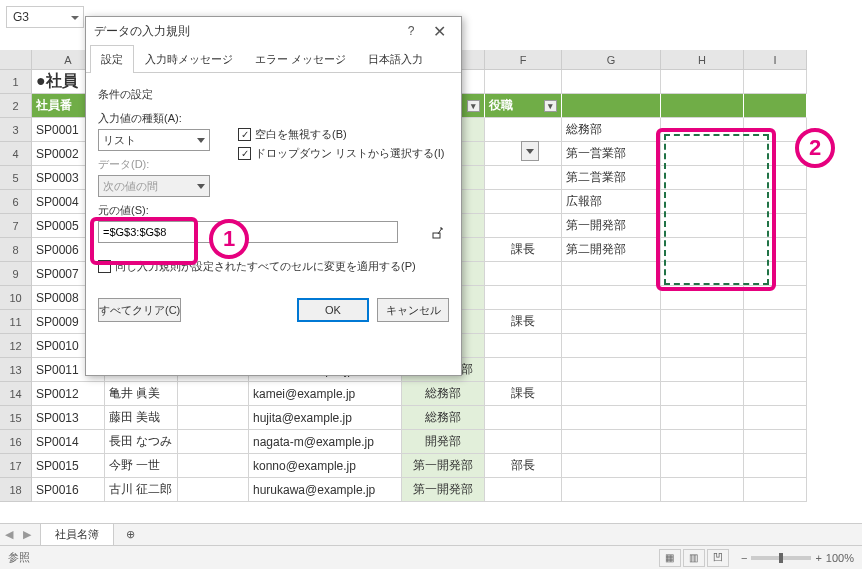 Image resolution: width=862 pixels, height=569 pixels. What do you see at coordinates (524, 60) in the screenshot?
I see `column-header: F` at bounding box center [524, 60].